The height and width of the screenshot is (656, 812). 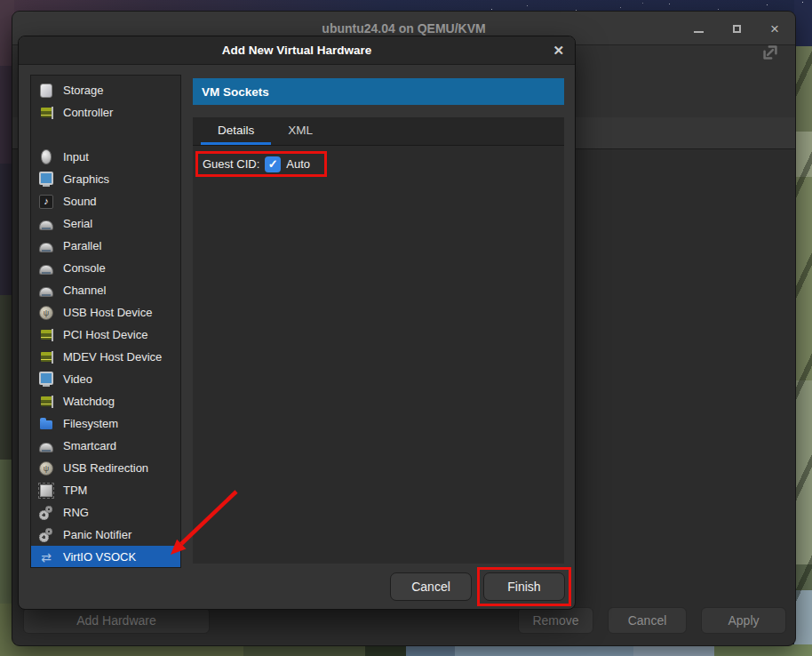 What do you see at coordinates (524, 587) in the screenshot?
I see `finish-annotation-box` at bounding box center [524, 587].